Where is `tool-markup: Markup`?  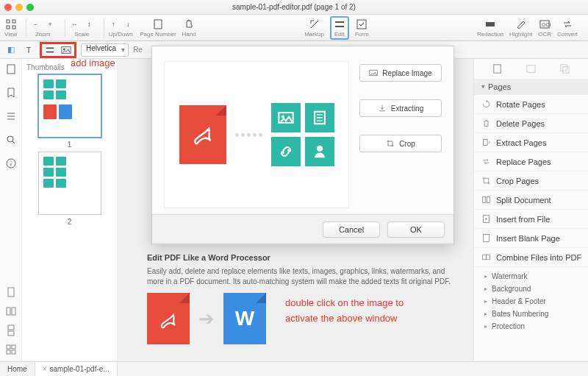
tool-markup: Markup is located at coordinates (315, 28).